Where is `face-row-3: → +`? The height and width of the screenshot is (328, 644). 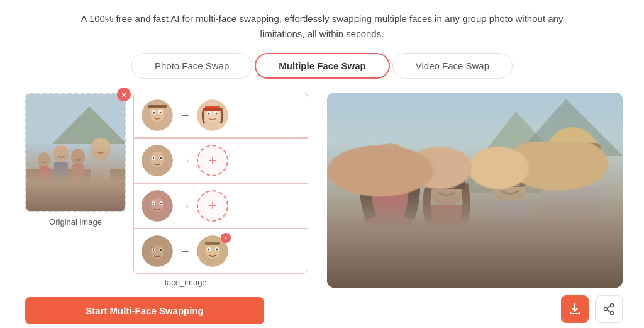 face-row-3: → + is located at coordinates (221, 206).